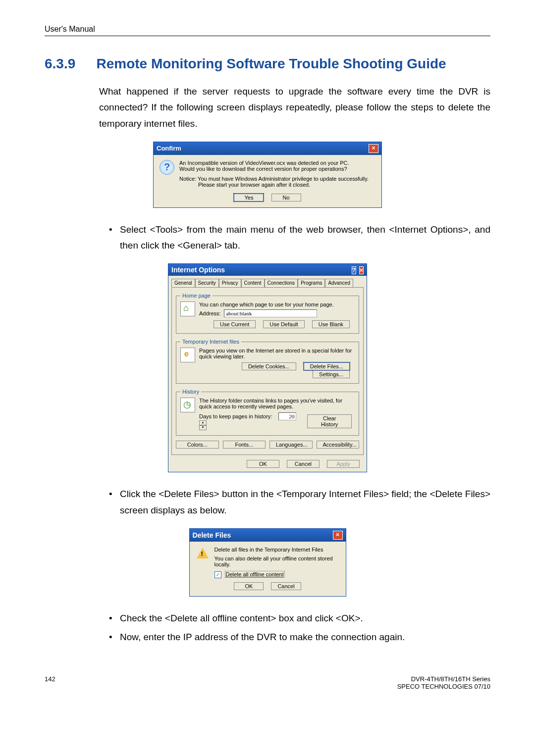 The height and width of the screenshot is (756, 535). I want to click on io-tabs: General Security Privacy Content Connect…, so click(268, 283).